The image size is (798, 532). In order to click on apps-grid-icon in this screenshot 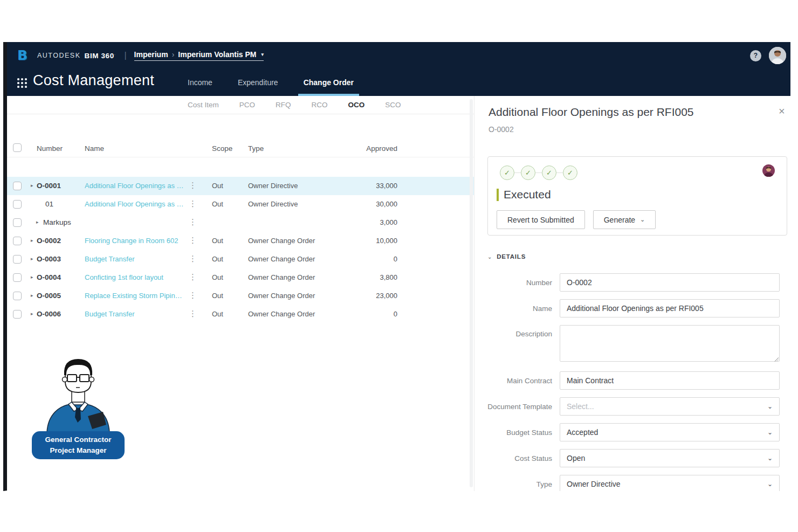, I will do `click(22, 83)`.